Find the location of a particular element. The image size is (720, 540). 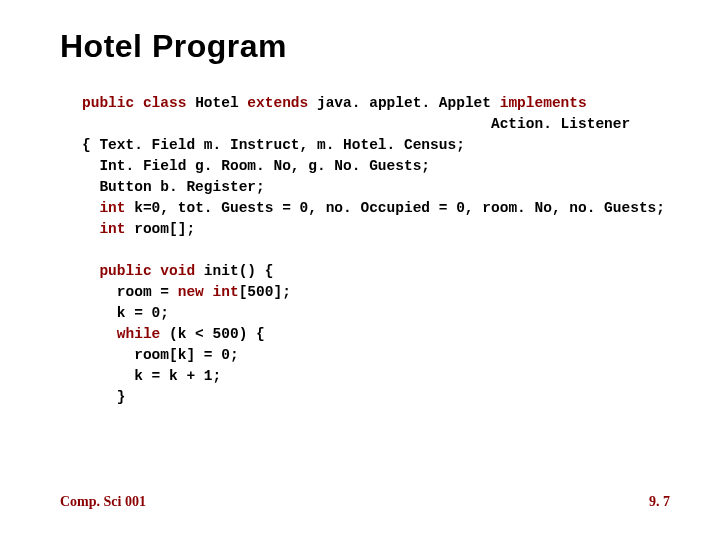

kw-extends: extends is located at coordinates (282, 103).